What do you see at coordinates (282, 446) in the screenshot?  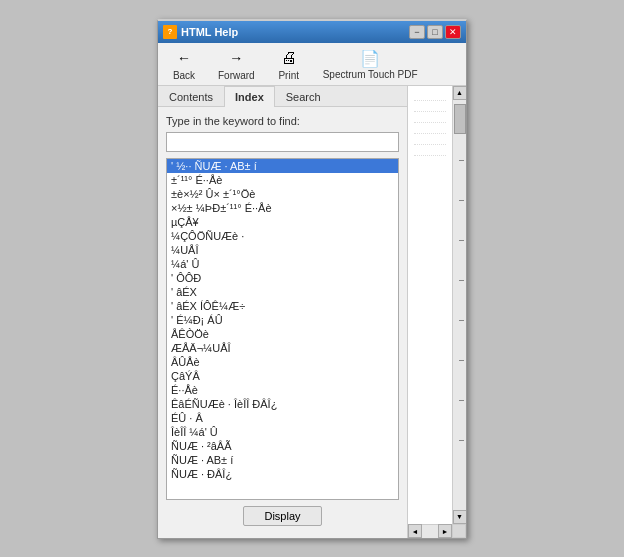 I see `list-item: ÑUÆ · ²âÂÃ` at bounding box center [282, 446].